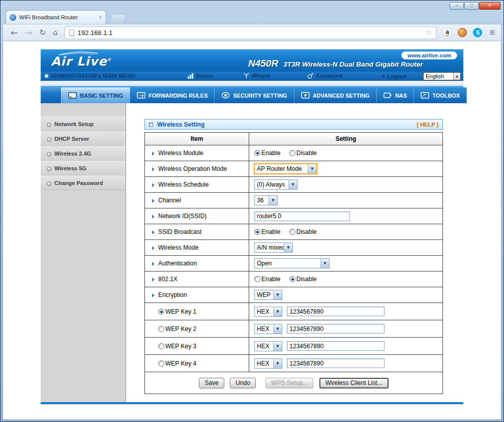 Image resolution: width=504 pixels, height=422 pixels. I want to click on wep-key-1-format-select: HEX▼, so click(269, 312).